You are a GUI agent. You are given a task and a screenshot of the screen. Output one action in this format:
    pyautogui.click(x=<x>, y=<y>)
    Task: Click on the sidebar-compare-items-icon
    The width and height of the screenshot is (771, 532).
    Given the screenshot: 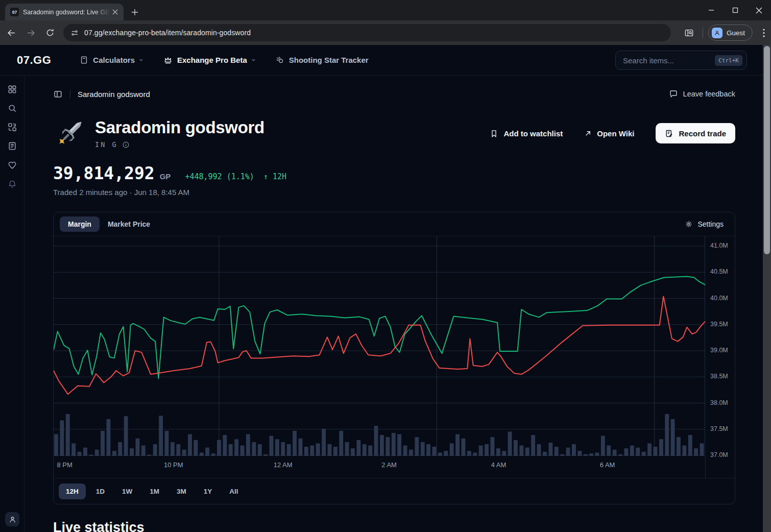 What is the action you would take?
    pyautogui.click(x=12, y=127)
    